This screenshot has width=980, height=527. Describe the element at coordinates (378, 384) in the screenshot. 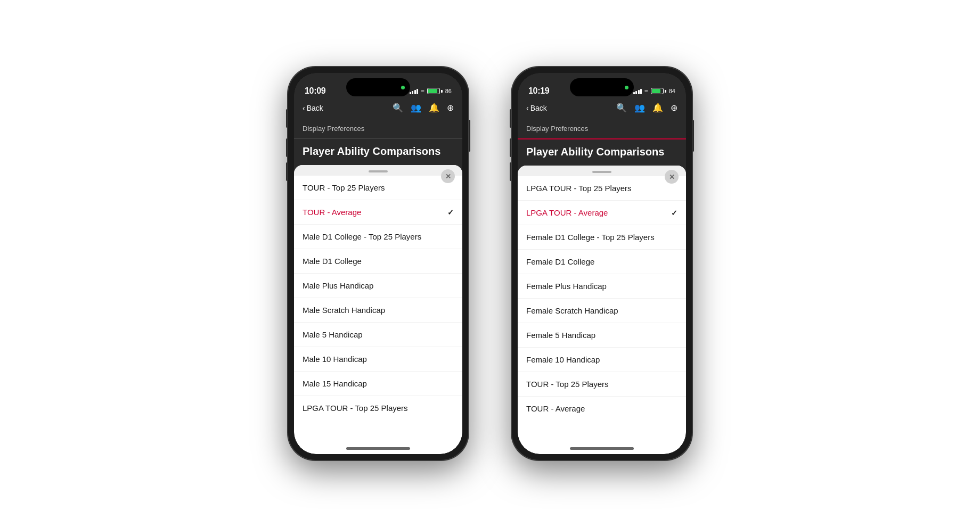

I see `left-sheet-item-8: Male 15 Handicap` at that location.